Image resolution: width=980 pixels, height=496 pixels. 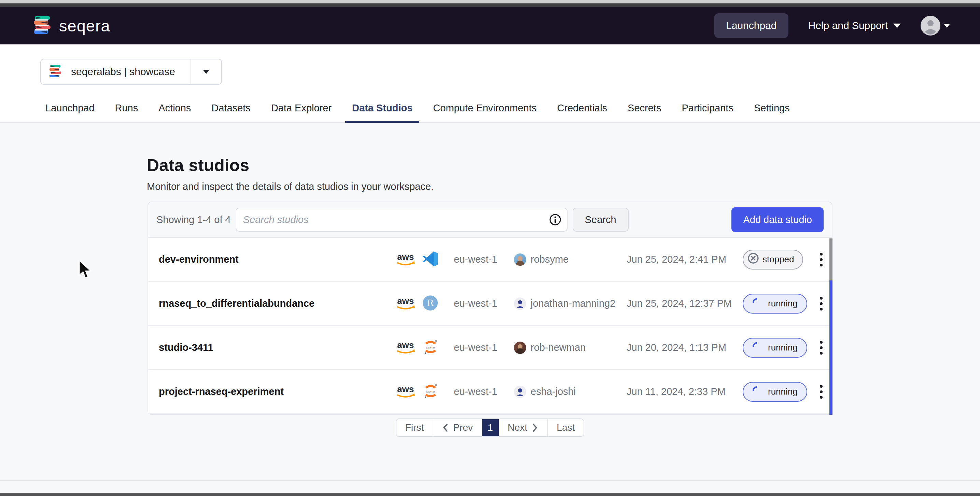 I want to click on circle-x-icon, so click(x=753, y=260).